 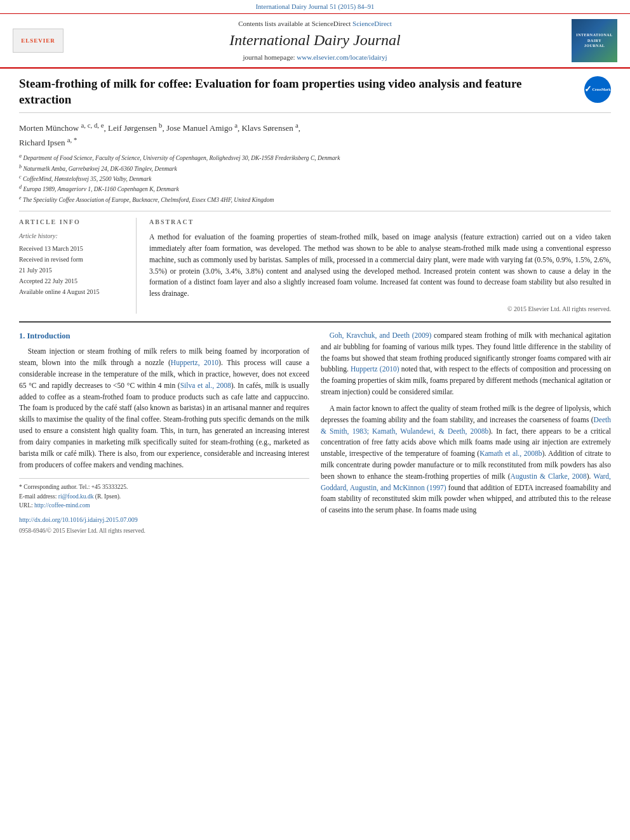 I want to click on affiliation-a: a Department of Food Science, Faculty of…, so click(x=315, y=157).